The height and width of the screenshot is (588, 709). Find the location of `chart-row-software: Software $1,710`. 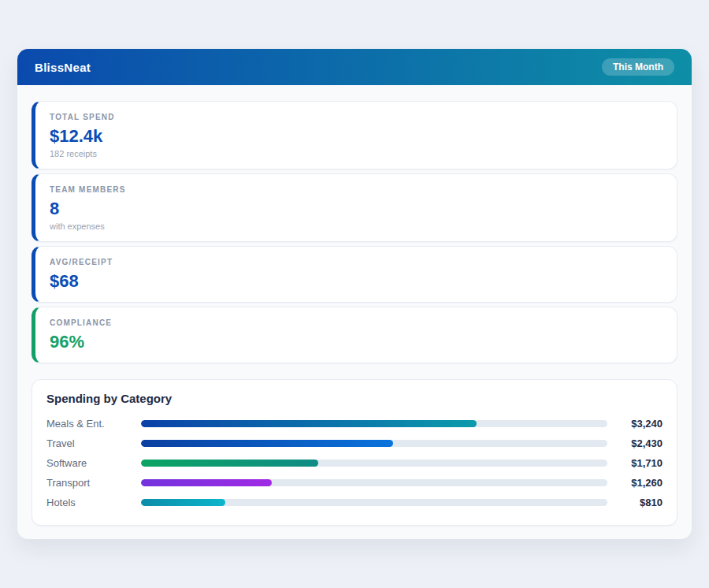

chart-row-software: Software $1,710 is located at coordinates (354, 463).